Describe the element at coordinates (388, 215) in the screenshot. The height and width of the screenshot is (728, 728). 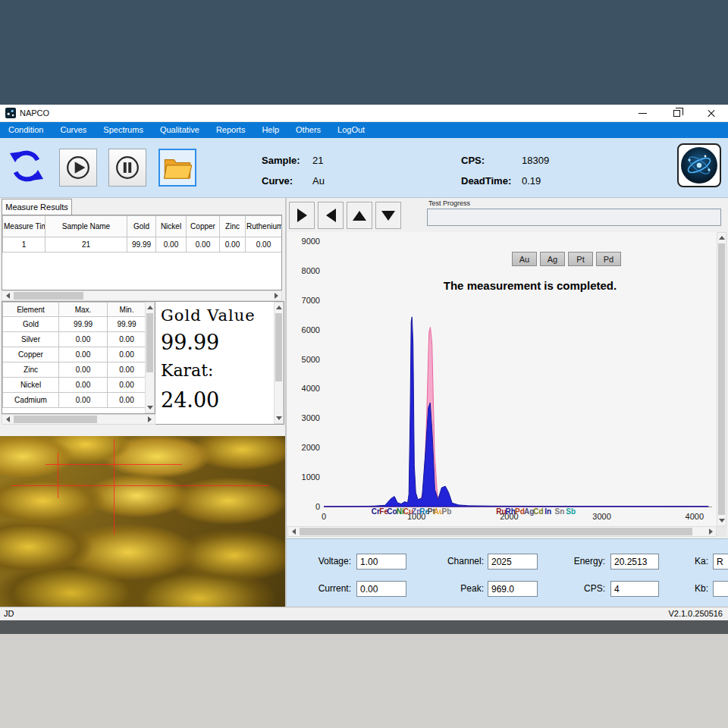
I see `nav-down-button` at that location.